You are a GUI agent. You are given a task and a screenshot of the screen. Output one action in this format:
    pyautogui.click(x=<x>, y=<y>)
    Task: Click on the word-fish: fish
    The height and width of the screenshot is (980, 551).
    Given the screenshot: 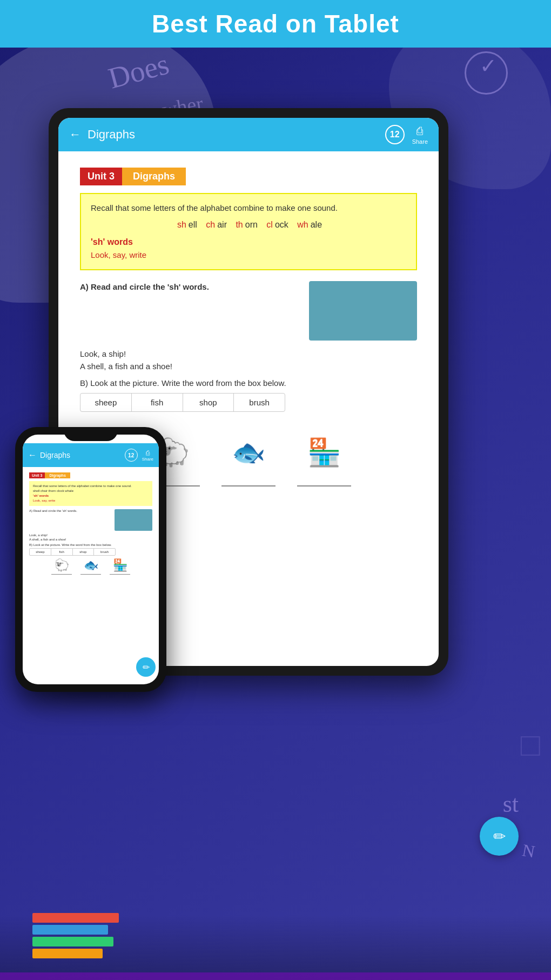 What is the action you would take?
    pyautogui.click(x=158, y=402)
    